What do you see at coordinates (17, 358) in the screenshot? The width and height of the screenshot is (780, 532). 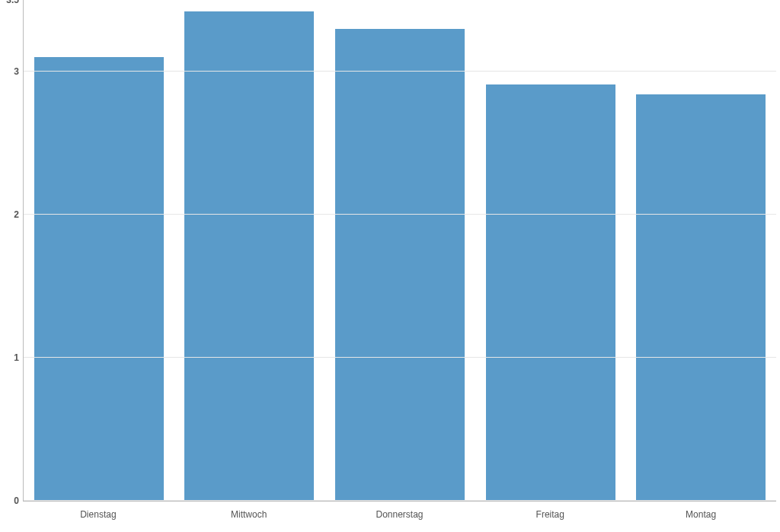 I see `y-tick-label: 1` at bounding box center [17, 358].